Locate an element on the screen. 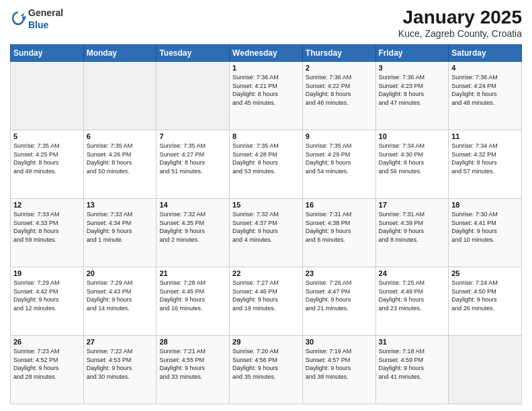 This screenshot has height=411, width=532. calendar-cell: 30Sunrise: 7:19 AM Sunset: 4:57 PM Dayli… is located at coordinates (339, 370).